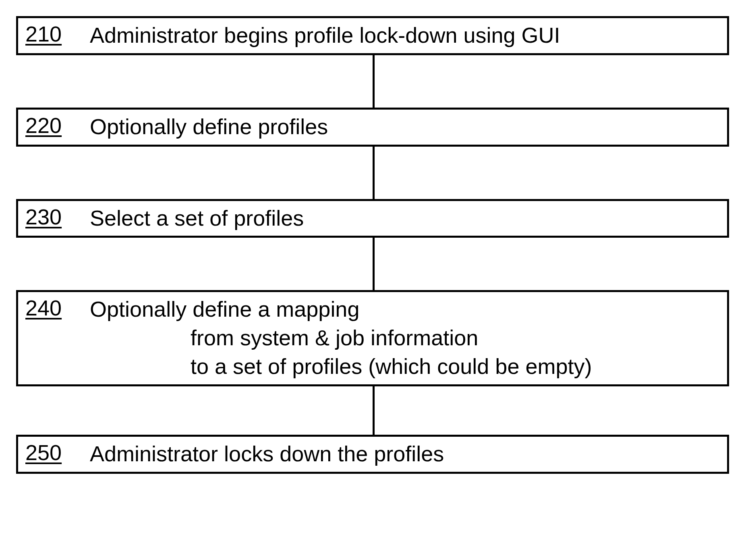 The height and width of the screenshot is (560, 746). Describe the element at coordinates (58, 453) in the screenshot. I see `step-number: 250` at that location.